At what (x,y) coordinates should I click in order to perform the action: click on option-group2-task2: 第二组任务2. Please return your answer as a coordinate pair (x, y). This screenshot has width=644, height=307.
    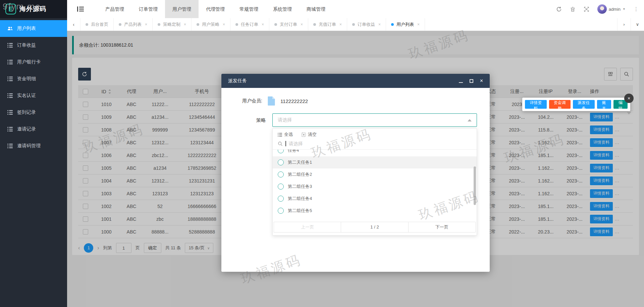
    Looking at the image, I should click on (375, 174).